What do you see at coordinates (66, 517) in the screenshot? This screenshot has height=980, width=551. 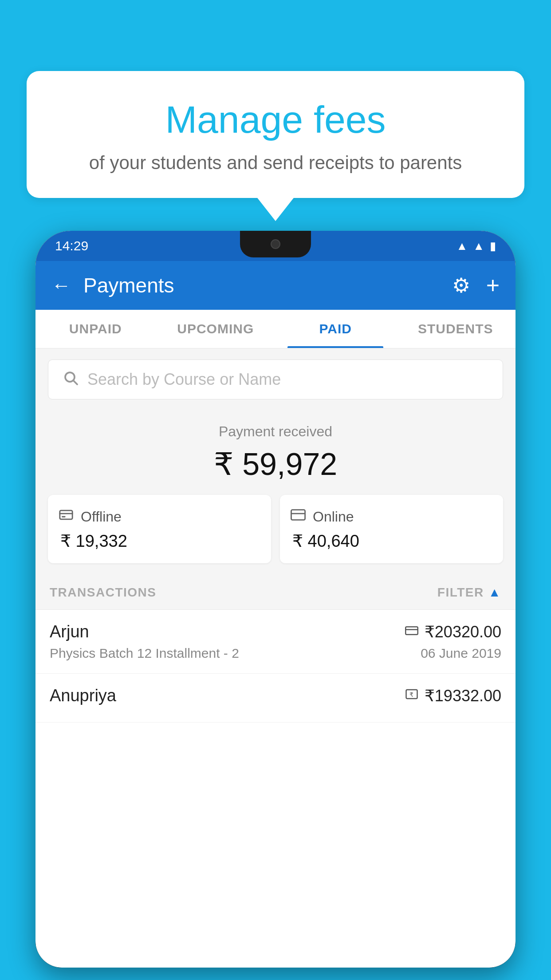 I see `offline-icon` at bounding box center [66, 517].